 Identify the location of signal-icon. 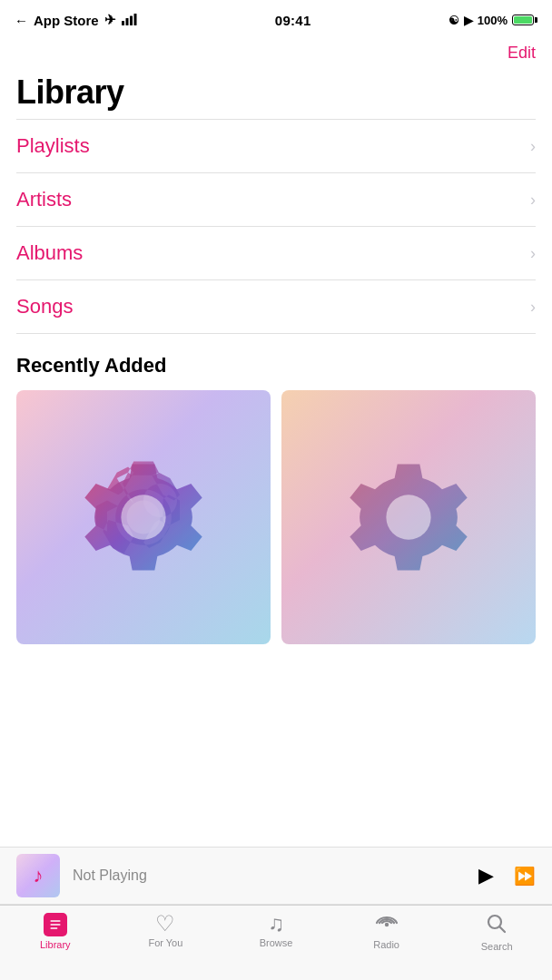
(130, 20).